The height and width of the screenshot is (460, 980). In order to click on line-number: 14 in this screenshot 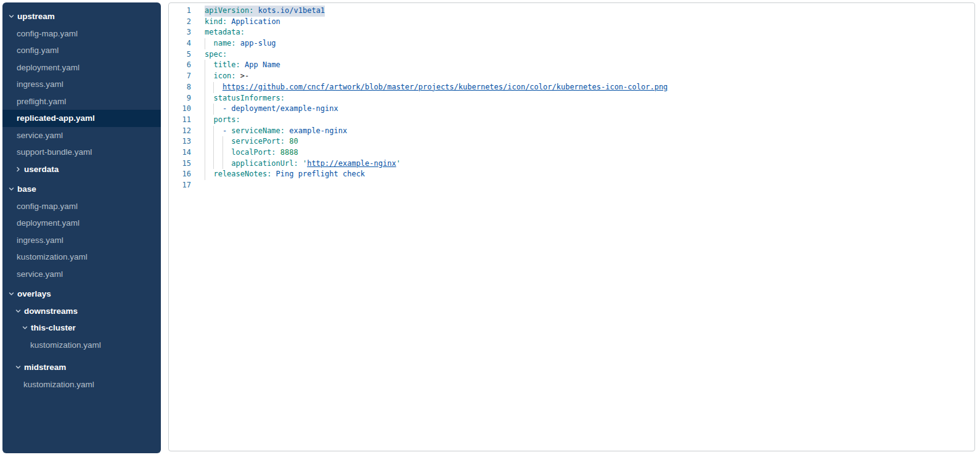, I will do `click(180, 153)`.